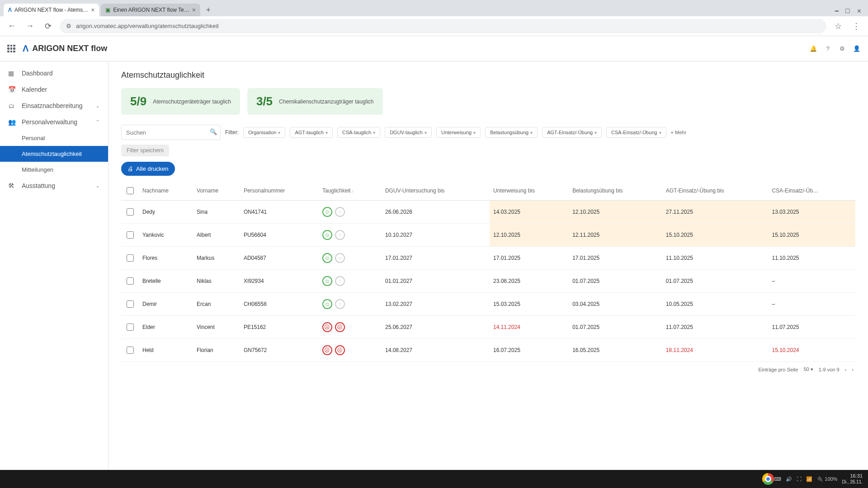 The width and height of the screenshot is (868, 488). I want to click on save-filter-button: Filter speichern, so click(145, 150).